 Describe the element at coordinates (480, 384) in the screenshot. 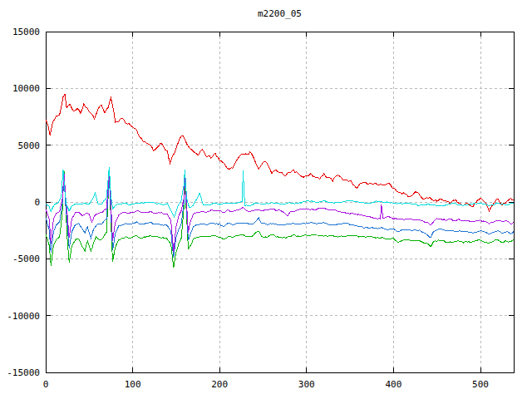

I see `x-tick-label: 500` at that location.